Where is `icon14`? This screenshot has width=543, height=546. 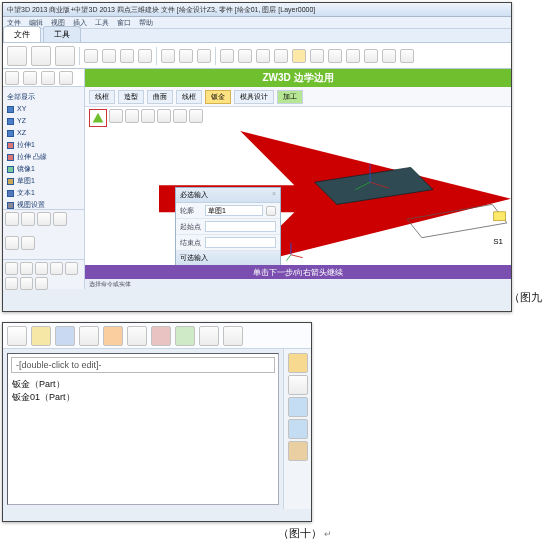 icon14 is located at coordinates (371, 56).